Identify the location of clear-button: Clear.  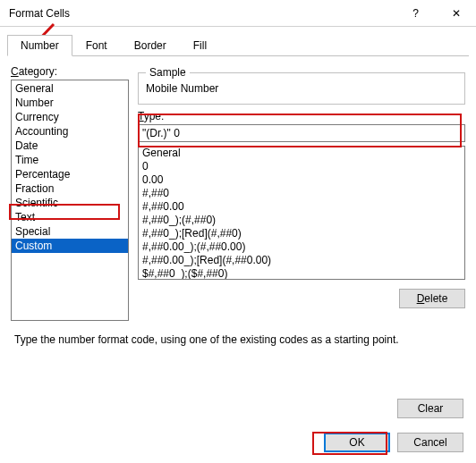
(430, 408).